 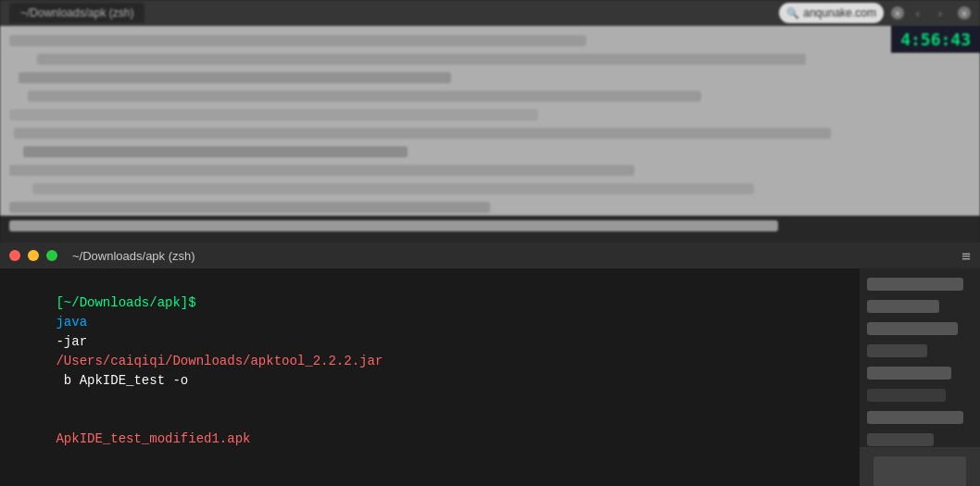 What do you see at coordinates (33, 255) in the screenshot?
I see `minimize-dot` at bounding box center [33, 255].